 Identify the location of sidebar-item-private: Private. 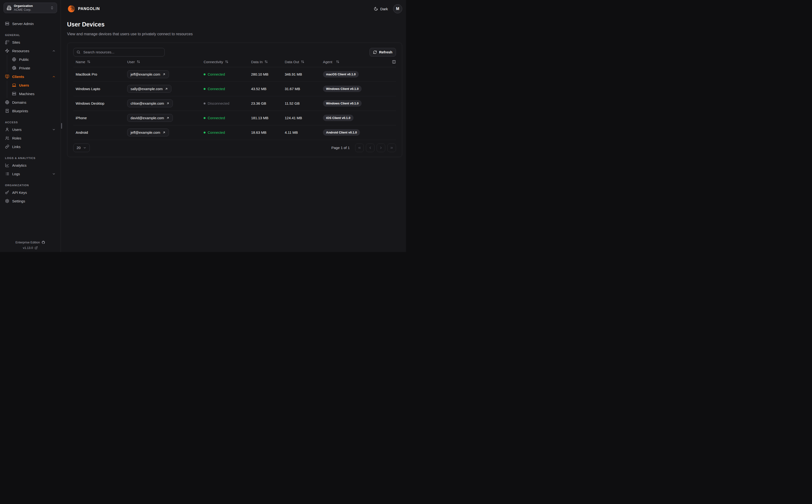
(33, 68).